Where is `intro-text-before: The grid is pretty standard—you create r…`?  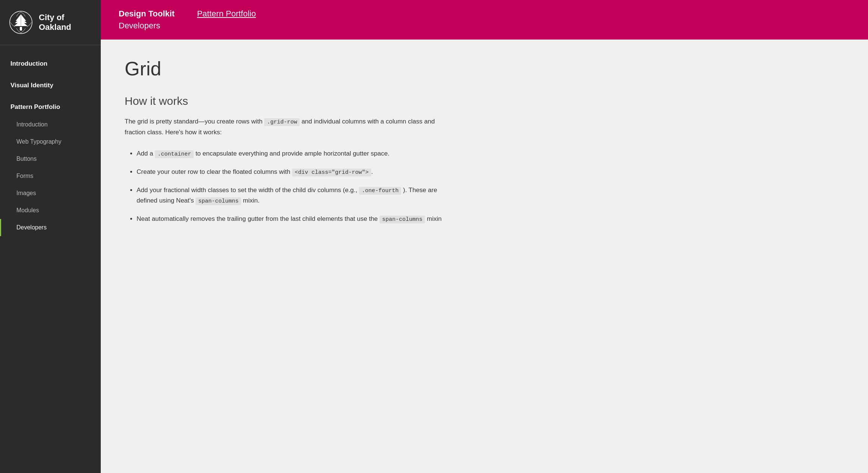
intro-text-before: The grid is pretty standard—you create r… is located at coordinates (194, 122).